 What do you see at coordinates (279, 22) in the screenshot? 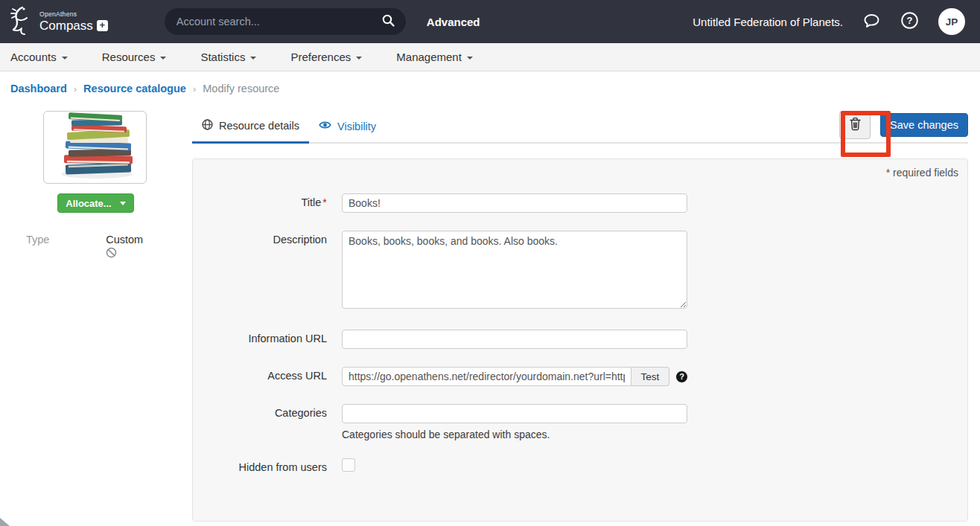
I see `search-input` at bounding box center [279, 22].